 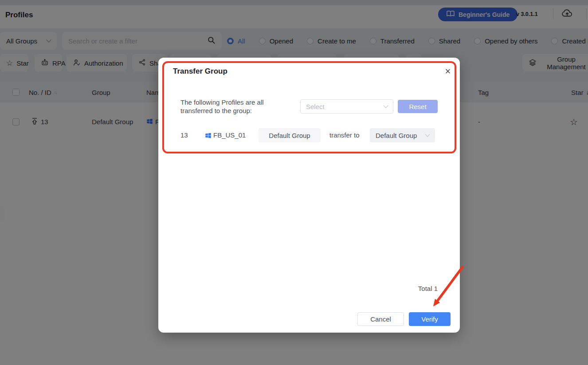 I want to click on transfer-item-row: 13 FB_US_01 Default Group transfer to De…, so click(x=309, y=136).